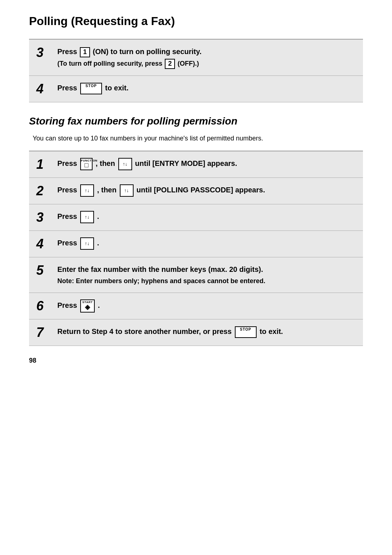  What do you see at coordinates (91, 89) in the screenshot?
I see `stop-key-1: STOP` at bounding box center [91, 89].